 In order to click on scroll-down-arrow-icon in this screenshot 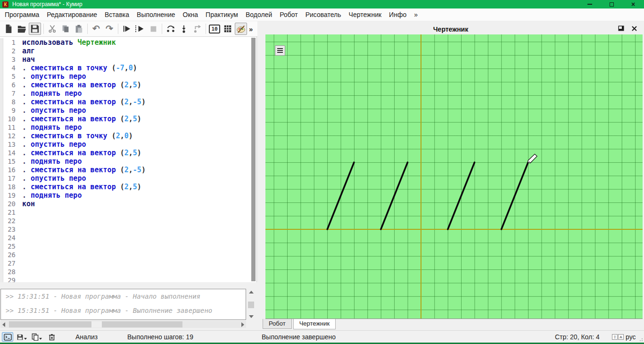, I will do `click(251, 317)`.